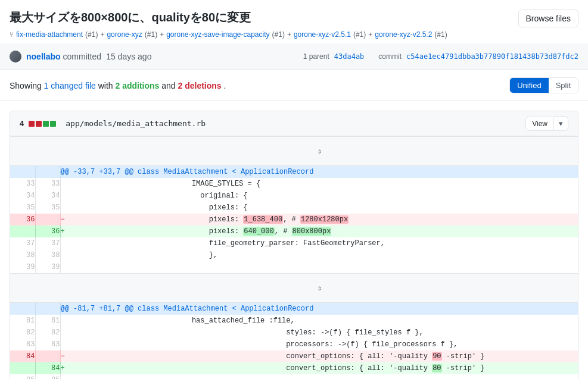 The height and width of the screenshot is (379, 588). Describe the element at coordinates (42, 124) in the screenshot. I see `change-blocks` at that location.